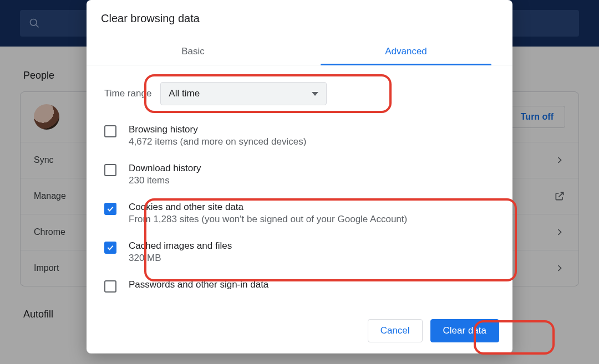 This screenshot has height=364, width=599. What do you see at coordinates (300, 52) in the screenshot?
I see `dialog-tabs: Basic Advanced` at bounding box center [300, 52].